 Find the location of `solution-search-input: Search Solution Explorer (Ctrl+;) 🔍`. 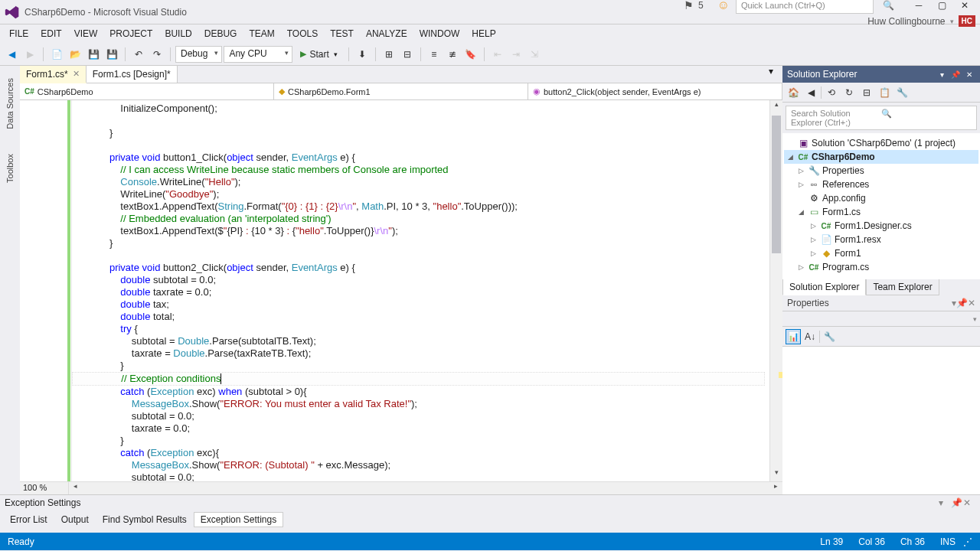

solution-search-input: Search Solution Explorer (Ctrl+;) 🔍 is located at coordinates (881, 118).